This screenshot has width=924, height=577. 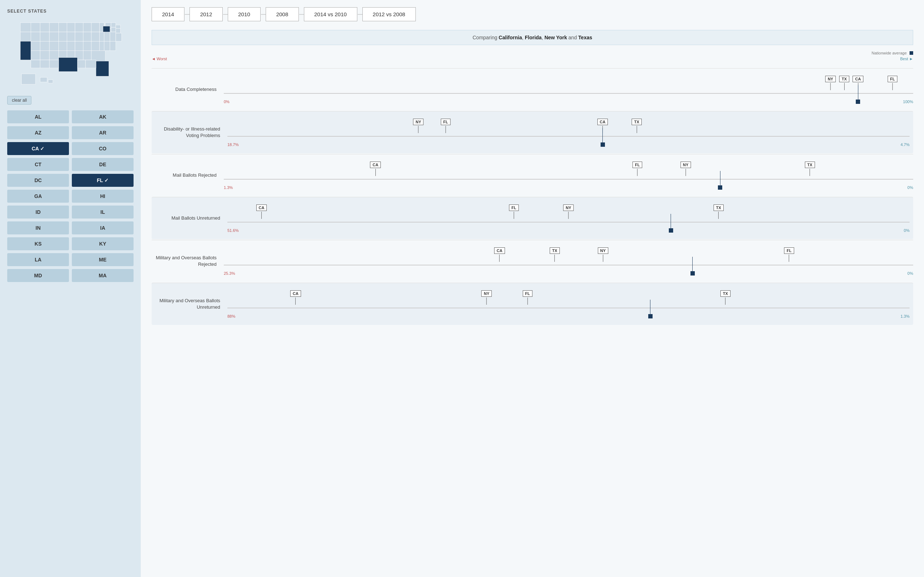 What do you see at coordinates (103, 244) in the screenshot?
I see `state-btn-ky: KY` at bounding box center [103, 244].